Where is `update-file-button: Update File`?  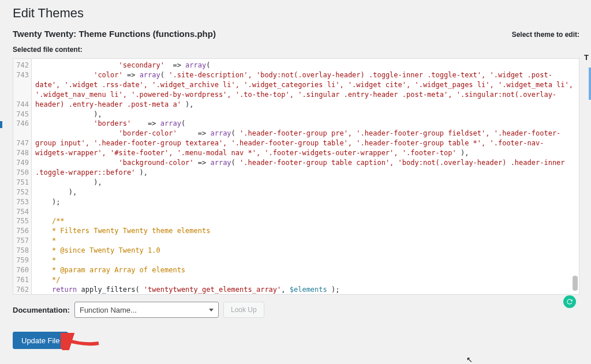
update-file-button: Update File is located at coordinates (40, 340).